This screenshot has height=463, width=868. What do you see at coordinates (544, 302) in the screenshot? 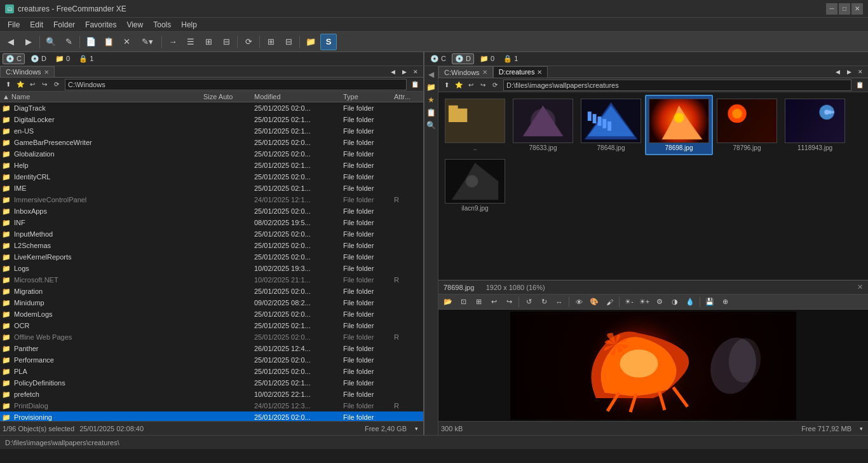
I see `prev-rot-right: ↻` at bounding box center [544, 302].